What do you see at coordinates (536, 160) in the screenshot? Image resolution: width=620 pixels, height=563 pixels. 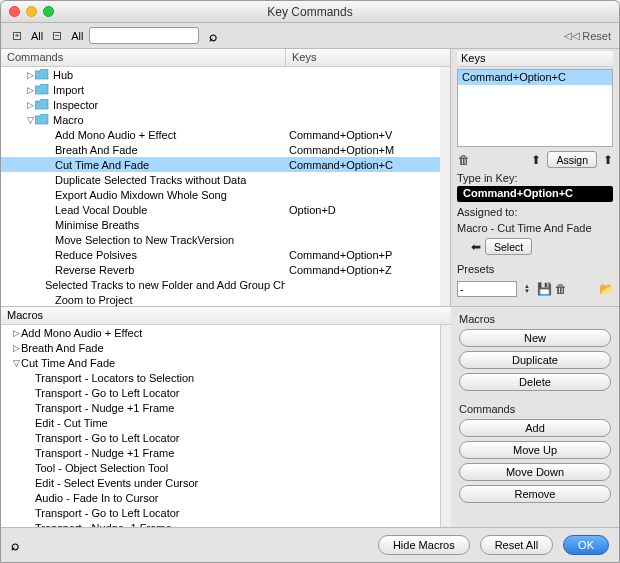 I see `arrow-up-icon: ⬆` at bounding box center [536, 160].